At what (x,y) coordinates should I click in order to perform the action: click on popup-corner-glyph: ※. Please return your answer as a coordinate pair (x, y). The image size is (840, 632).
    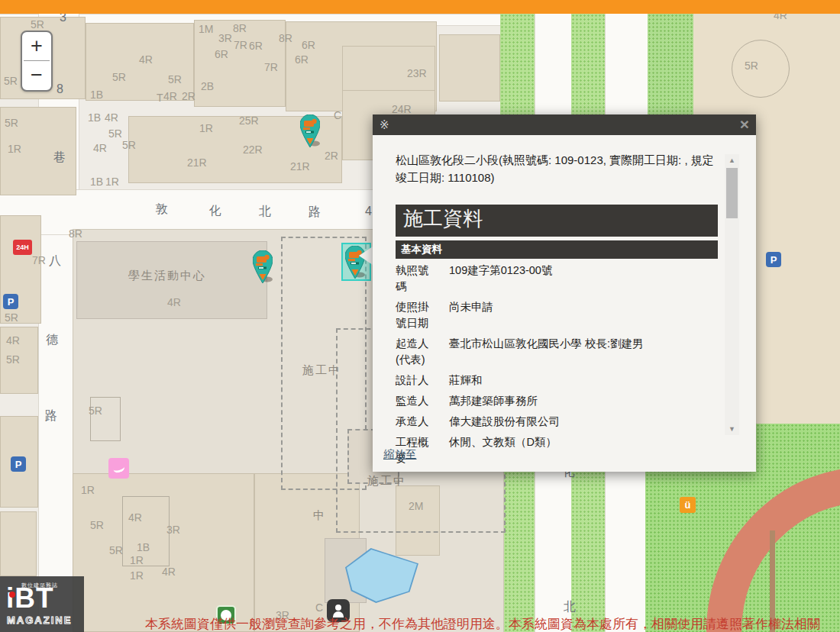
    Looking at the image, I should click on (385, 125).